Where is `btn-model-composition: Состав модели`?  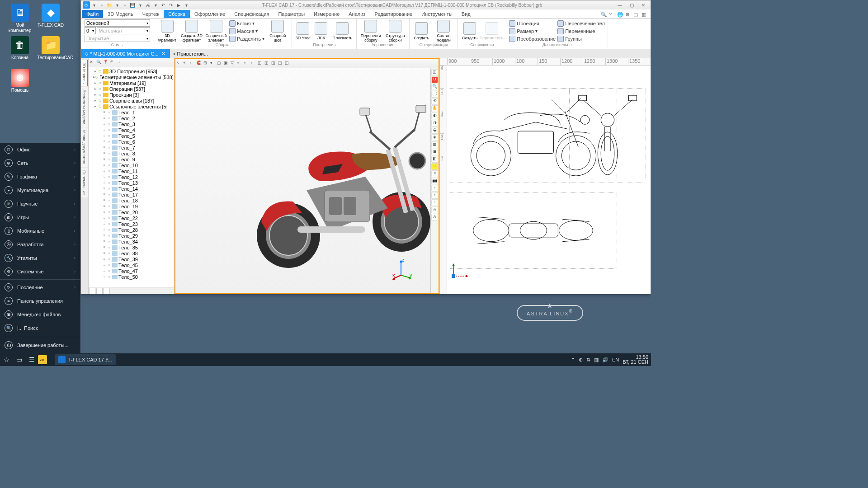 btn-model-composition: Состав модели is located at coordinates (443, 31).